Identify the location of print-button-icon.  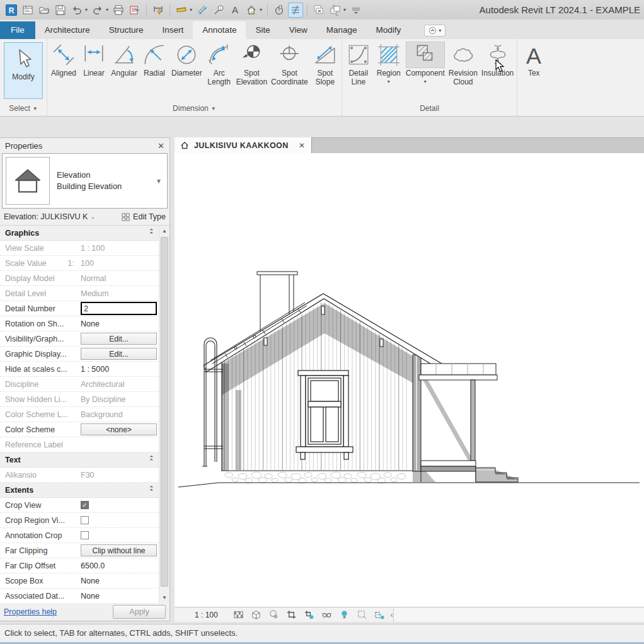
(118, 10).